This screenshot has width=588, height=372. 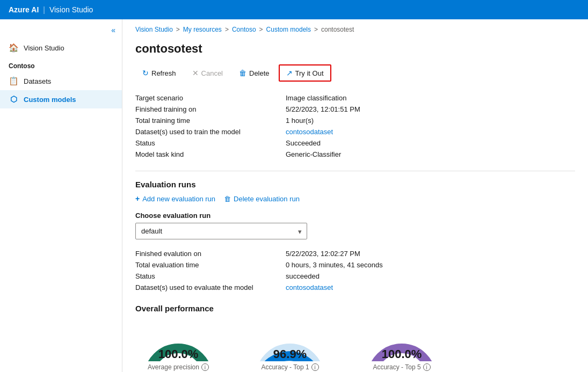 I want to click on breadcrumb-sep-1: >, so click(x=178, y=30).